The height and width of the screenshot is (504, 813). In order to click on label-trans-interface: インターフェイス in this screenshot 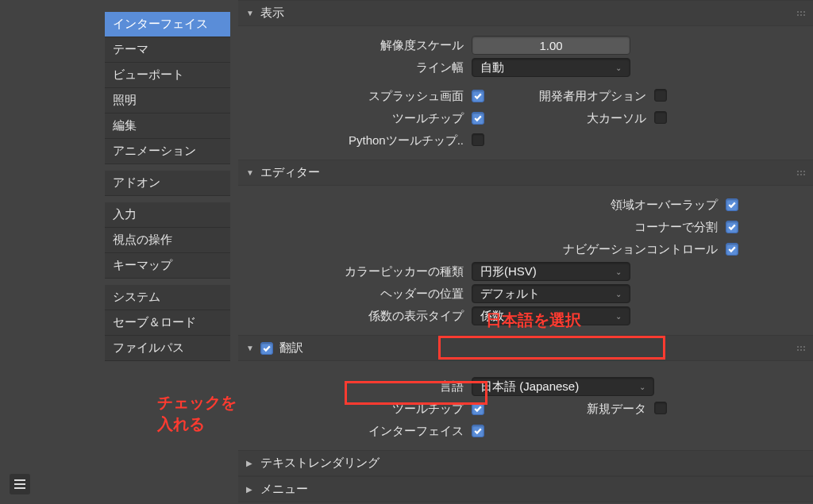, I will do `click(355, 432)`.